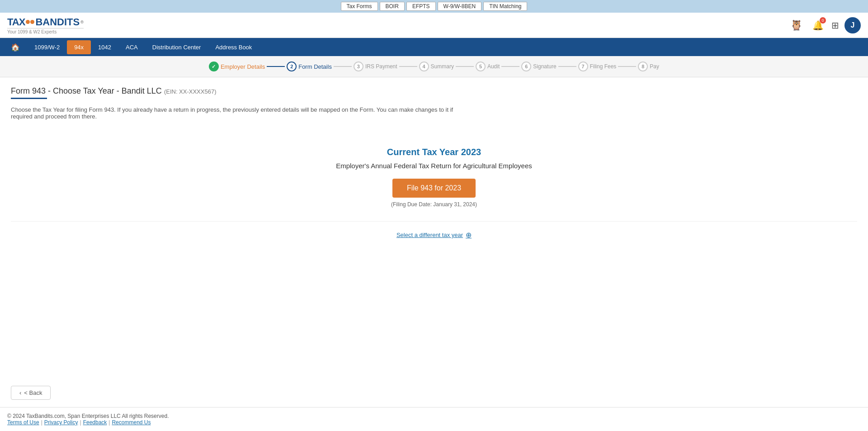 This screenshot has height=431, width=868. What do you see at coordinates (603, 66) in the screenshot?
I see `step-7-label: Filing Fees` at bounding box center [603, 66].